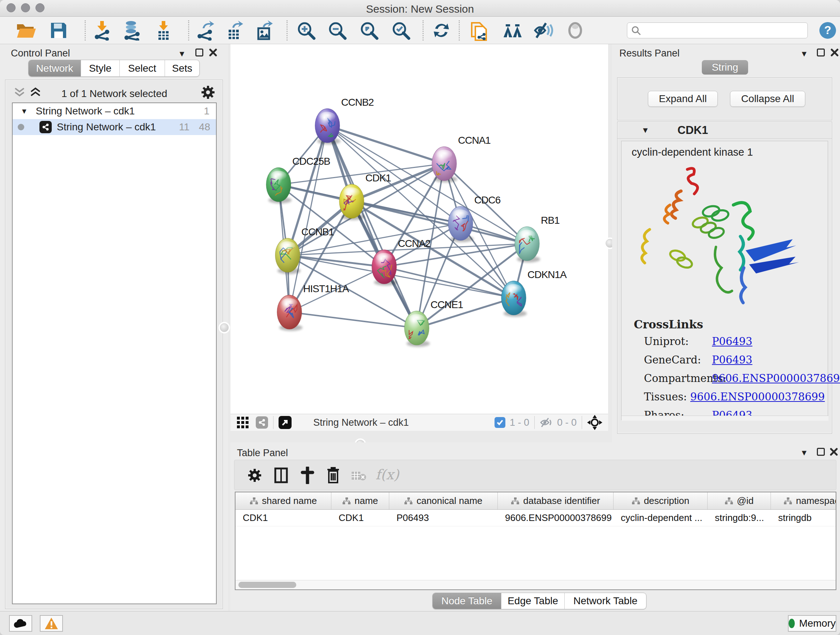 This screenshot has width=840, height=635. I want to click on tab-string: String, so click(725, 67).